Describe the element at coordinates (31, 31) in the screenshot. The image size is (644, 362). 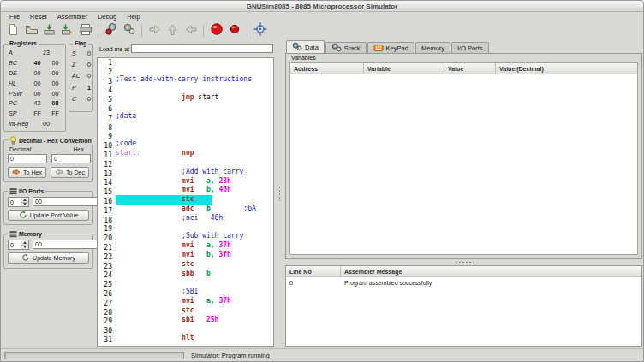
I see `open-file-button` at that location.